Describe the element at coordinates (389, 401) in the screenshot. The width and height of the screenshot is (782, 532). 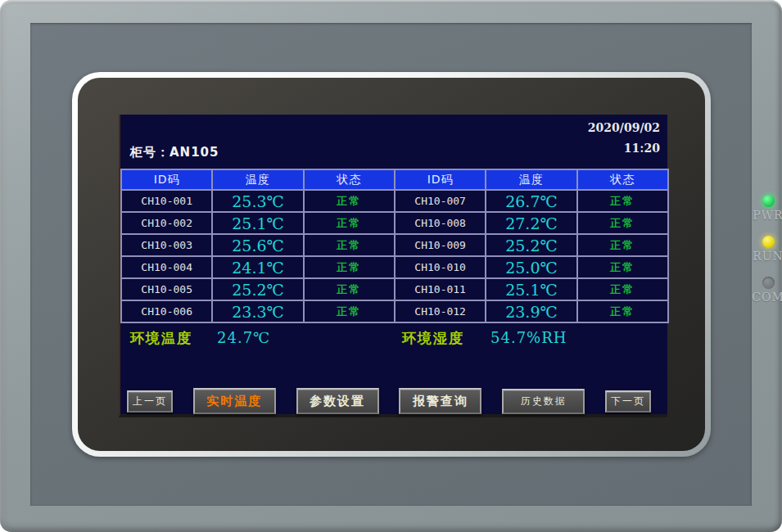
I see `nav-button-row: 上一页实时温度参数设置报警查询历史数据下一页` at that location.